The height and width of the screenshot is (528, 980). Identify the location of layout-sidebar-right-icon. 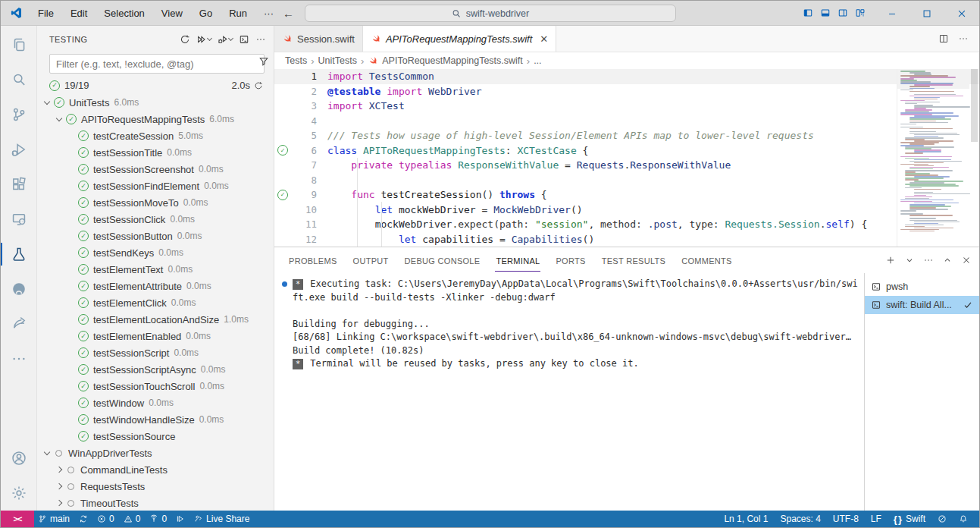
(843, 13).